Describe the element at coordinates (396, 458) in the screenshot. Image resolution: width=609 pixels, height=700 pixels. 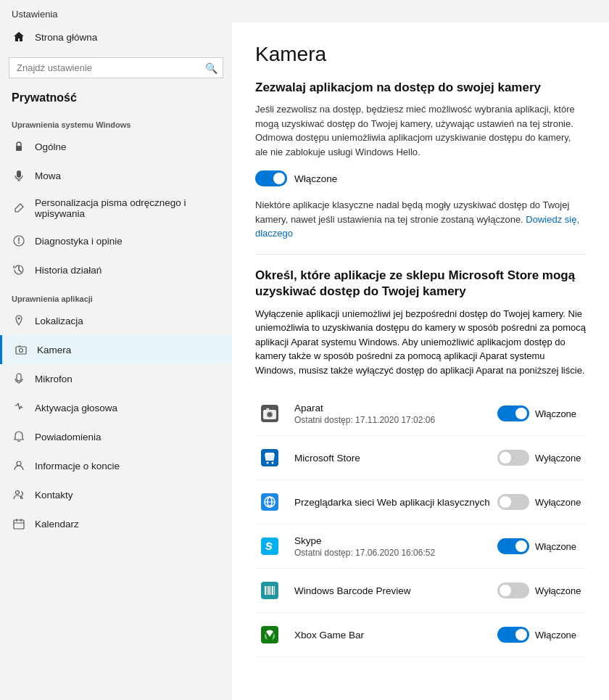
I see `app-info-microsoft-store: Microsoft Store` at that location.